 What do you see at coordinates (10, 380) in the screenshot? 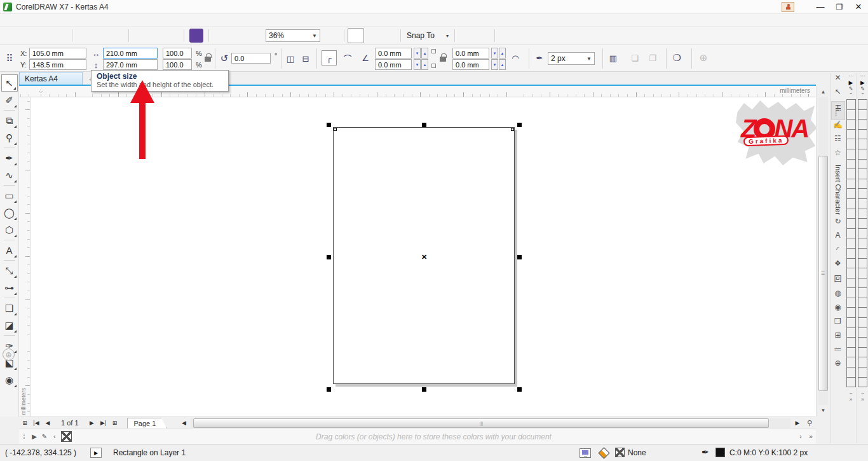
I see `interactive-fill-tool: ◉` at bounding box center [10, 380].